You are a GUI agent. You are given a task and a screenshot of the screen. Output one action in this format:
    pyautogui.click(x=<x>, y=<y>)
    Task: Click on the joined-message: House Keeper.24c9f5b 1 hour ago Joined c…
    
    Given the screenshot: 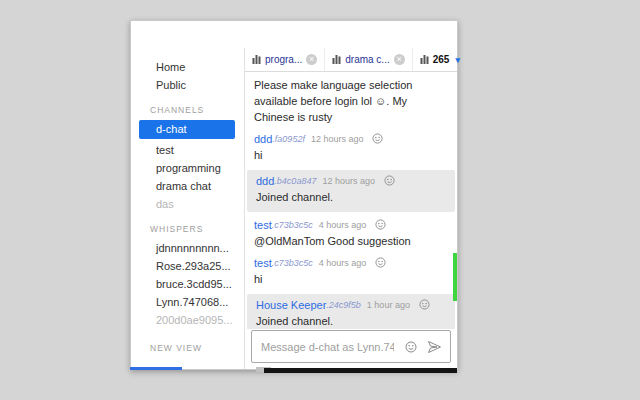 What is the action you would take?
    pyautogui.click(x=351, y=312)
    